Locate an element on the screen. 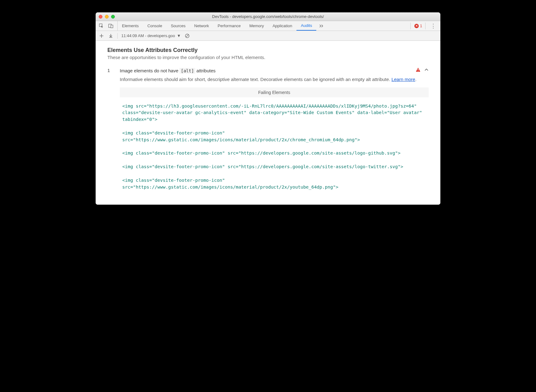 This screenshot has width=536, height=392. tabbar-right-controls: ✕ 1 ⋮ is located at coordinates (425, 26).